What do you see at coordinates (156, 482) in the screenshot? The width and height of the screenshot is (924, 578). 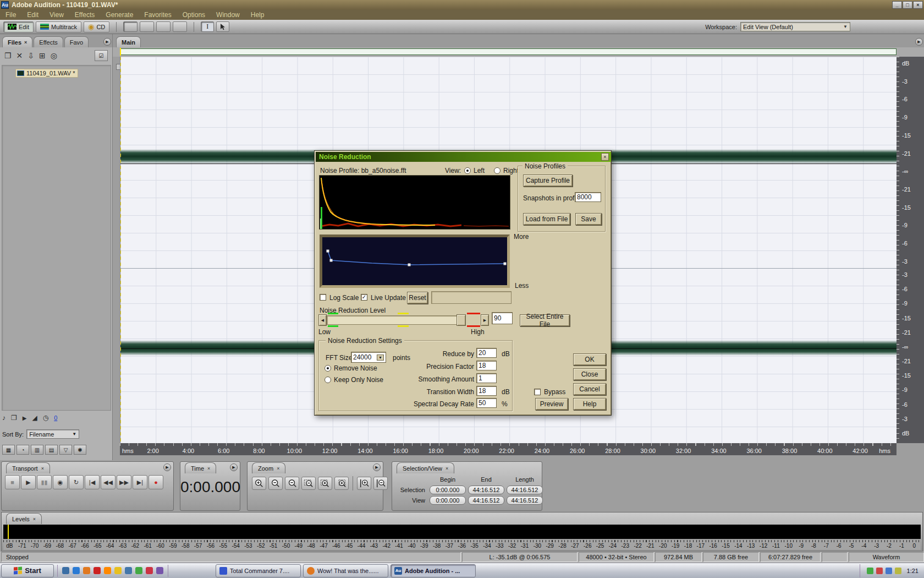 I see `record-button: ●` at bounding box center [156, 482].